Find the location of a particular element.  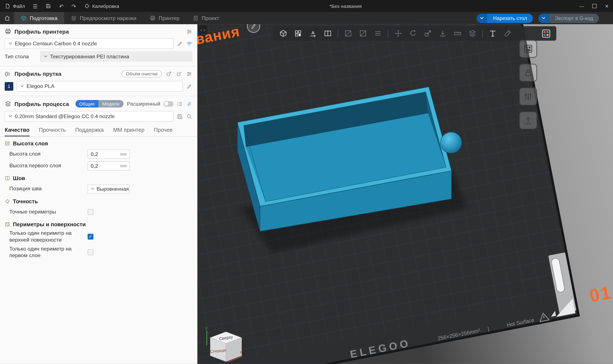

prepare-cube-icon is located at coordinates (24, 18).